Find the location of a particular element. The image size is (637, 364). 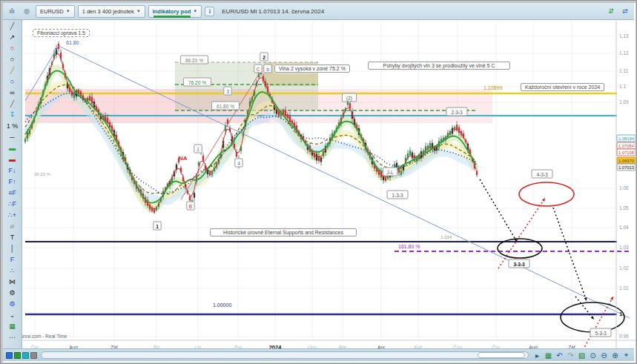

support-pill-tool: ▬ is located at coordinates (13, 148).